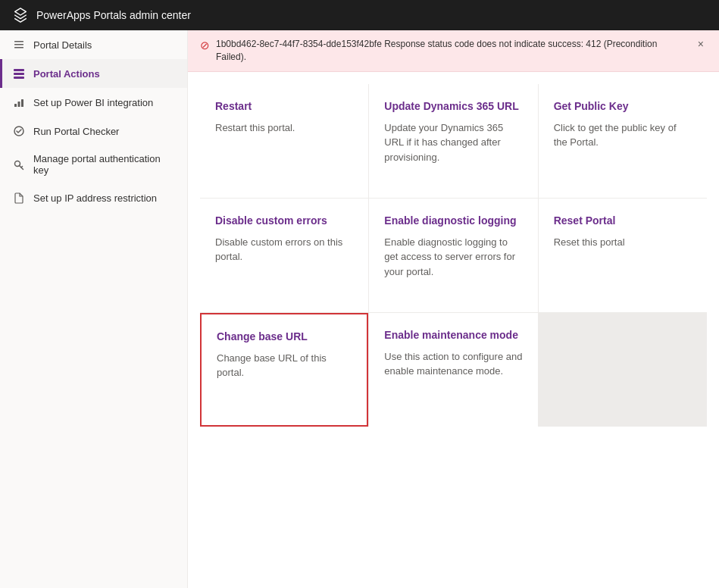  Describe the element at coordinates (94, 45) in the screenshot. I see `sidebar-item-portal-details: Portal Details` at that location.